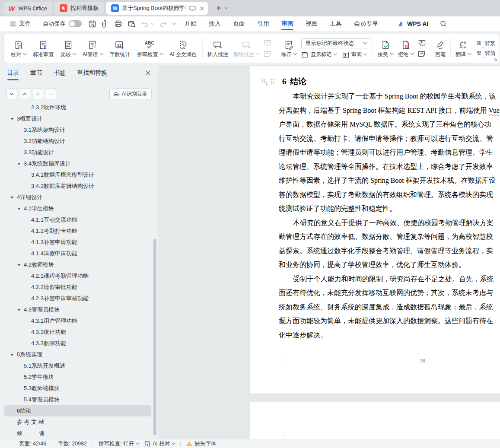 This screenshot has width=500, height=448. I want to click on toc-item: 3.2功能结构设计, so click(78, 141).